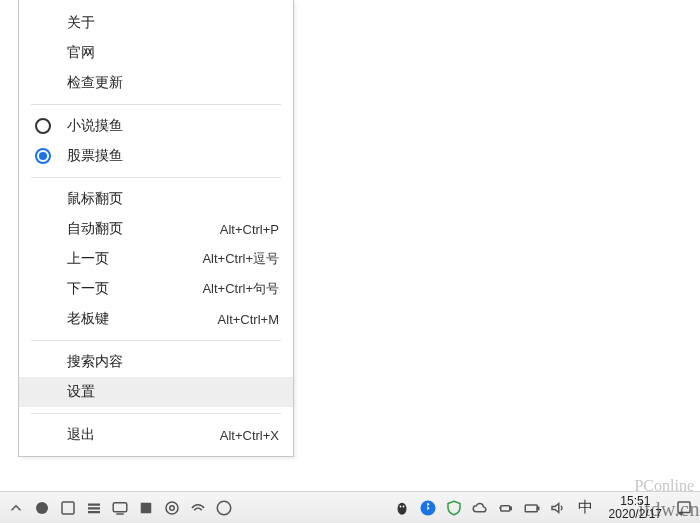 The height and width of the screenshot is (523, 700). I want to click on menu-mode-novel: 小说摸鱼, so click(156, 126).